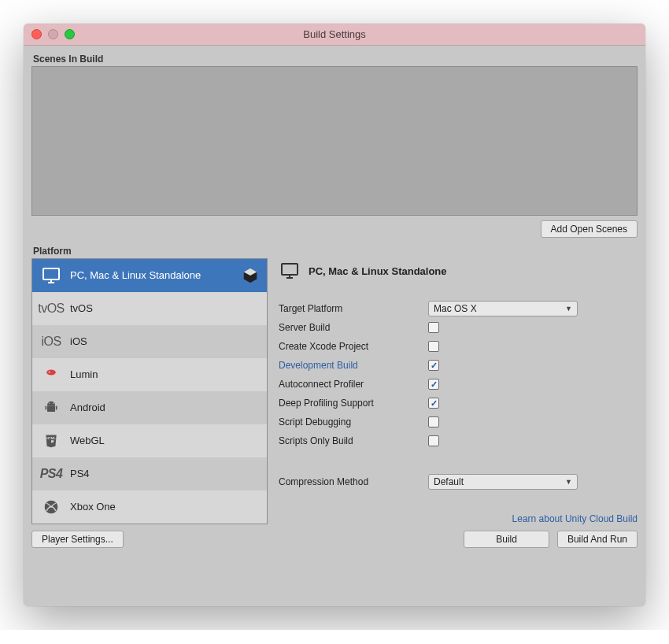 The width and height of the screenshot is (669, 644). What do you see at coordinates (434, 328) in the screenshot?
I see `server-build-checkbox` at bounding box center [434, 328].